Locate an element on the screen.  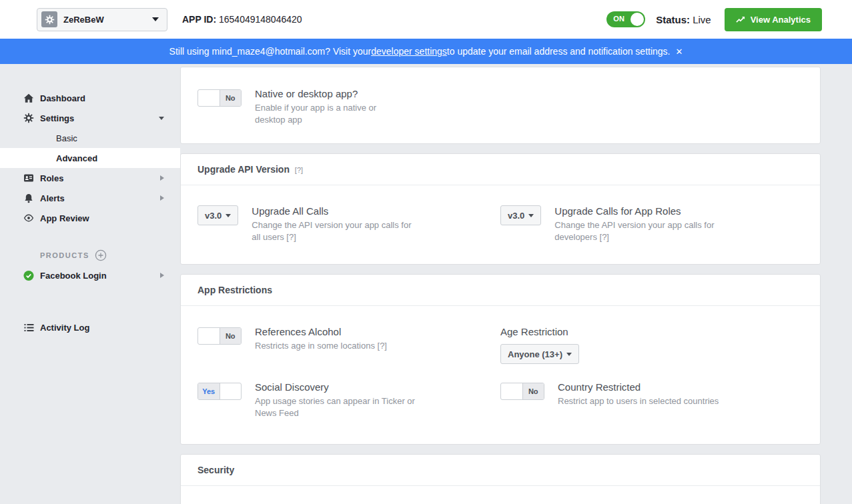
sidebar-item-advanced: Advanced is located at coordinates (90, 158).